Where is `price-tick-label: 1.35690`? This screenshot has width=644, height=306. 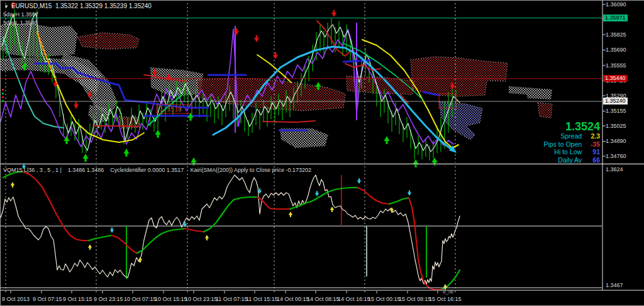 price-tick-label: 1.35690 is located at coordinates (616, 50).